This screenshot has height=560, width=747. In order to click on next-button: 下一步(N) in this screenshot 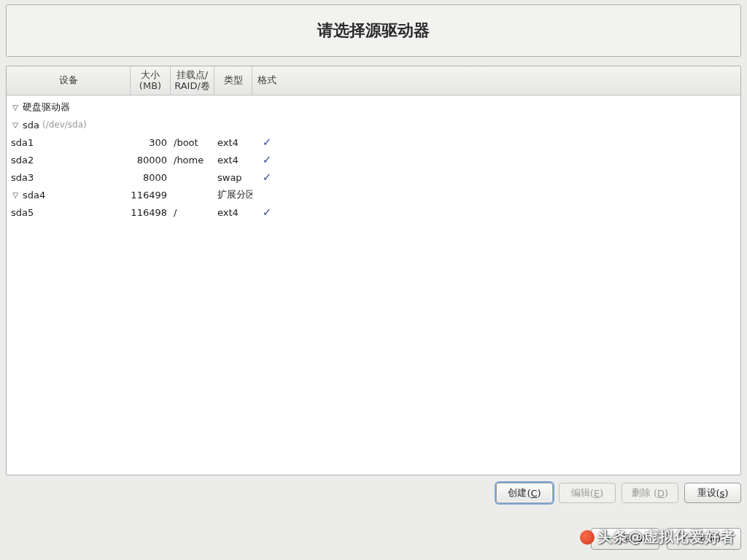, I will do `click(704, 539)`.